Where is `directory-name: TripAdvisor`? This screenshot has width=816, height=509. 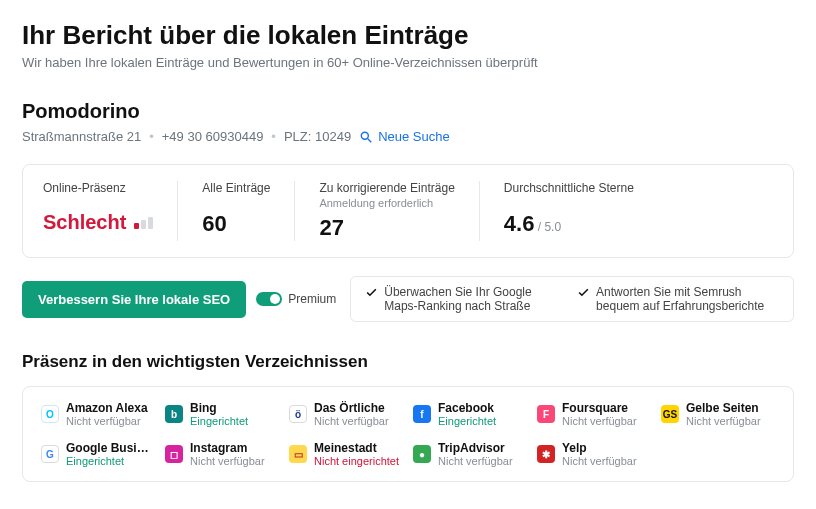 directory-name: TripAdvisor is located at coordinates (476, 448).